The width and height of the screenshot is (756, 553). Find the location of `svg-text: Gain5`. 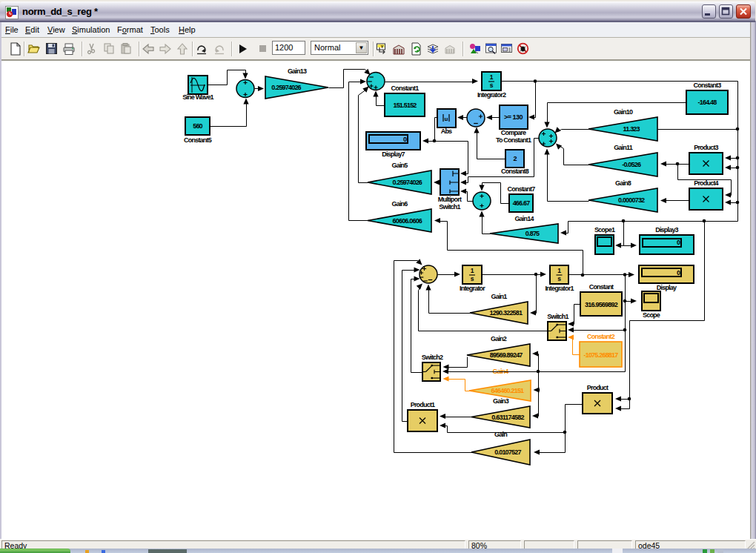

svg-text: Gain5 is located at coordinates (399, 165).